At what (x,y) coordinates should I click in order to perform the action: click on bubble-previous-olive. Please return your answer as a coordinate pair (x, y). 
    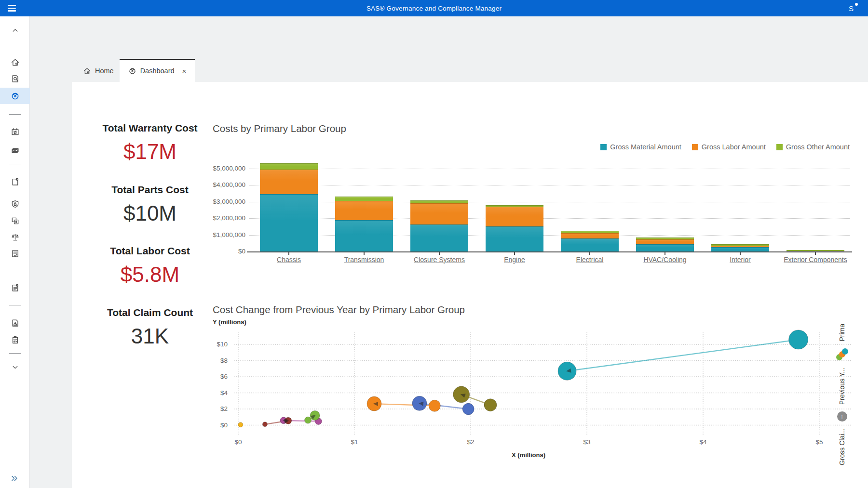
    Looking at the image, I should click on (490, 405).